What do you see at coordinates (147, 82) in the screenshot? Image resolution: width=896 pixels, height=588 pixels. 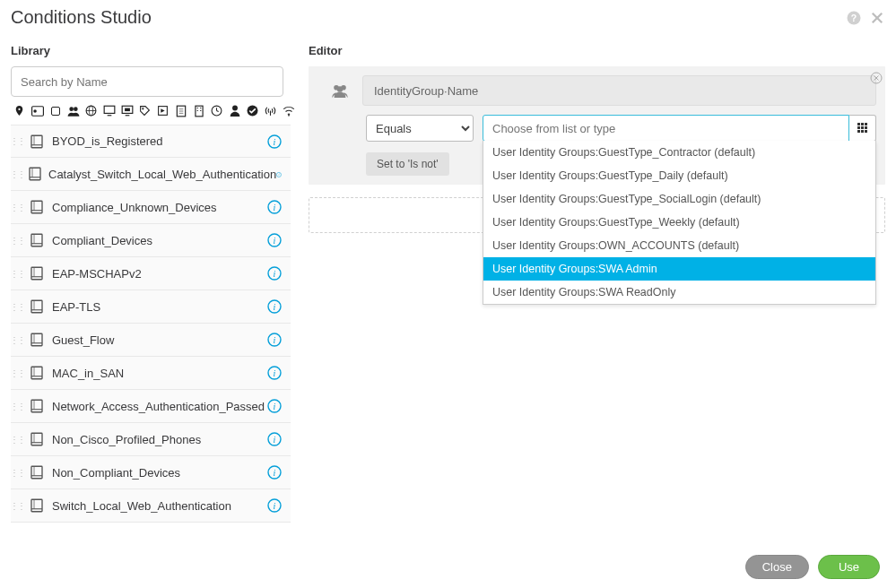 I see `search-input` at bounding box center [147, 82].